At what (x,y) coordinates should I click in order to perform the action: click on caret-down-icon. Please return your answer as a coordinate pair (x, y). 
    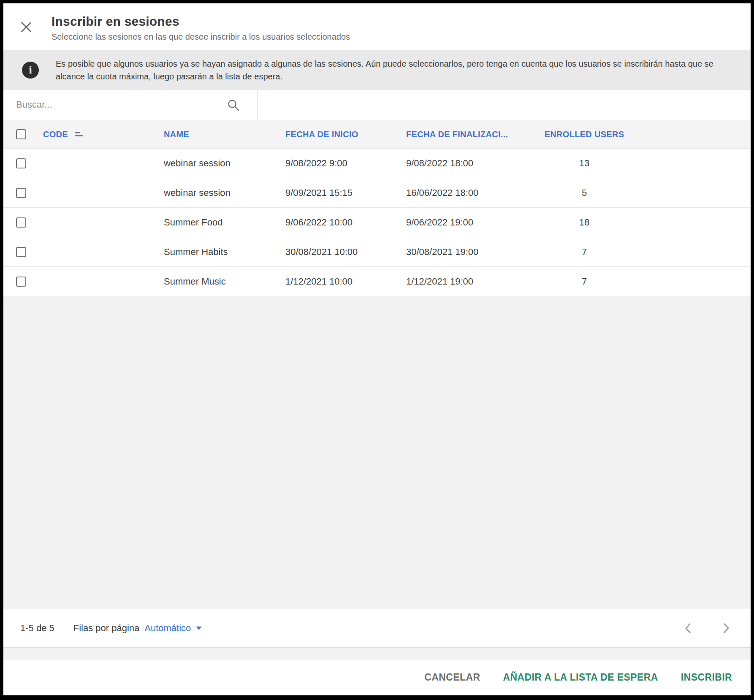
    Looking at the image, I should click on (199, 628).